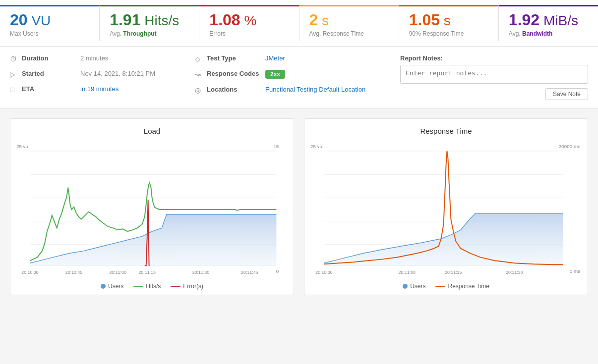 This screenshot has height=364, width=598. What do you see at coordinates (193, 286) in the screenshot?
I see `legend-errors-label: Error(s)` at bounding box center [193, 286].